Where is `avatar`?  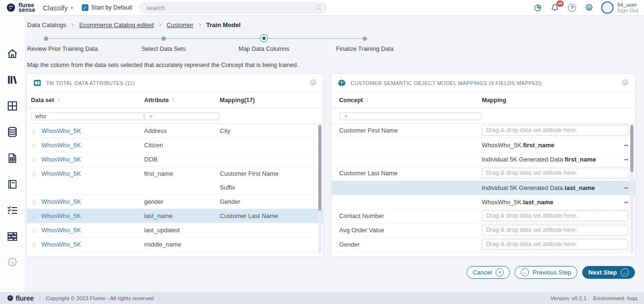
avatar is located at coordinates (607, 8).